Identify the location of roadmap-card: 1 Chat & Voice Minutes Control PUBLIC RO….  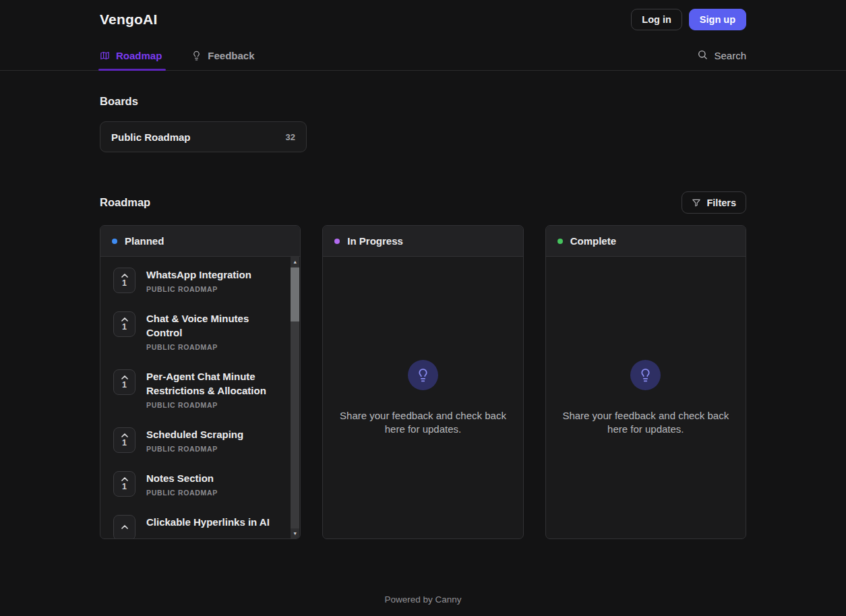
(195, 332).